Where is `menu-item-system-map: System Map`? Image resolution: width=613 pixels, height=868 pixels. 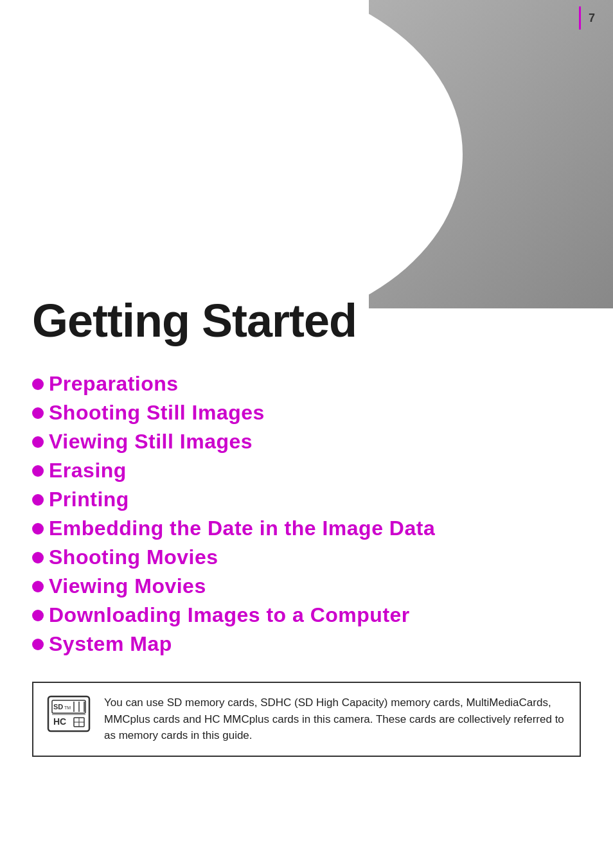
menu-item-system-map: System Map is located at coordinates (306, 644).